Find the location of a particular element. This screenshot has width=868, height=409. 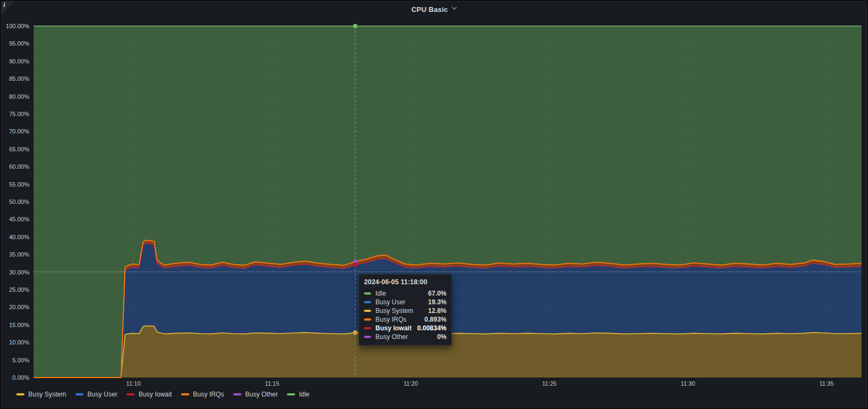

tooltip-series-label: Busy Iowait is located at coordinates (394, 328).